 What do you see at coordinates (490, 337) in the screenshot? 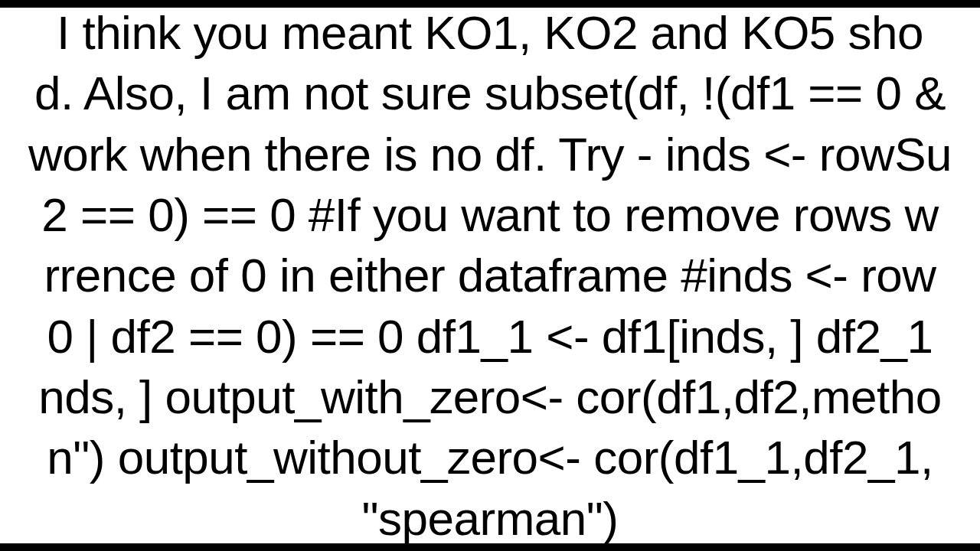
I see `text-line: 0 | df2 == 0) == 0 df1_1 <- df1[inds, ] …` at bounding box center [490, 337].